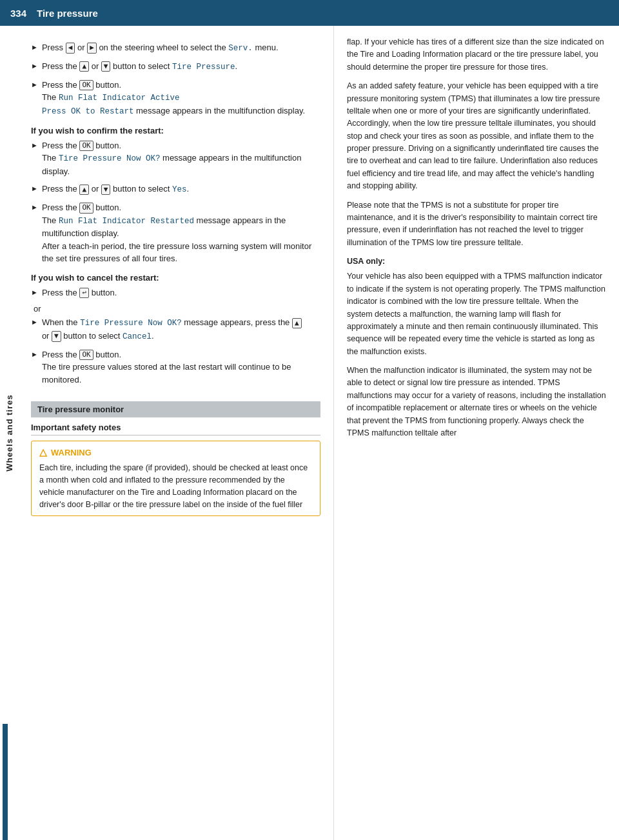 The width and height of the screenshot is (619, 840). I want to click on tpm-section: Tire pressure monitor Important safety n…, so click(175, 459).